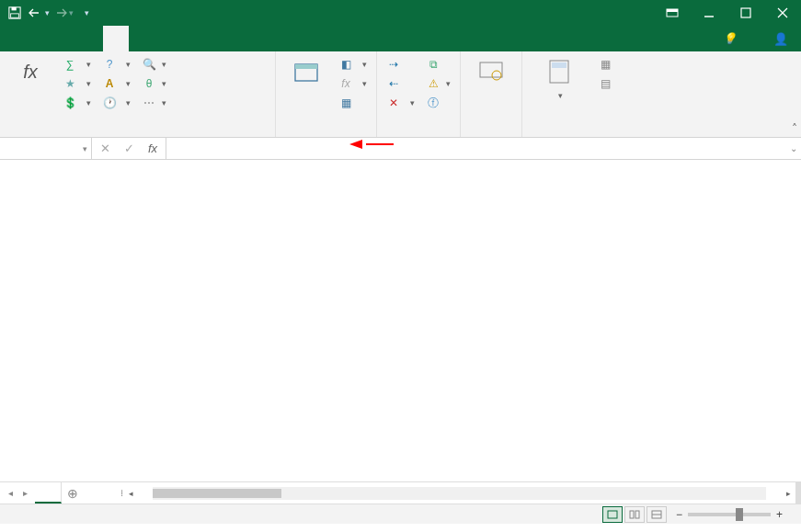 The width and height of the screenshot is (801, 532). I want to click on calculation-options-button: ▾, so click(559, 94).